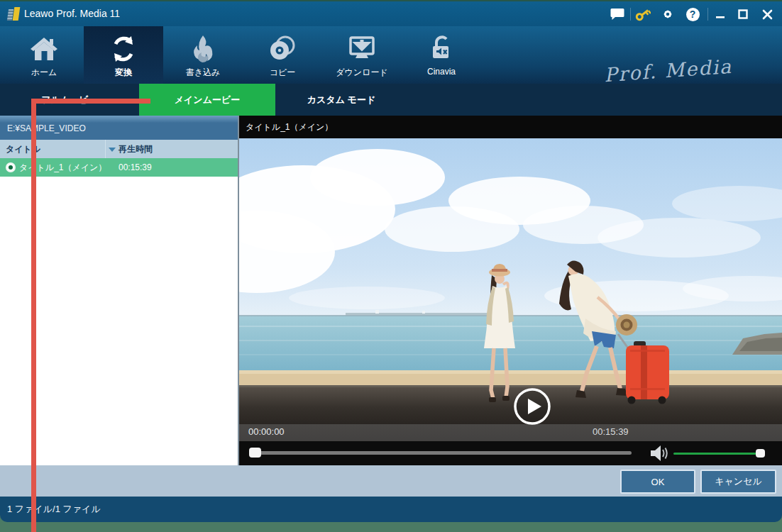 This screenshot has width=782, height=532. I want to click on volume-bar, so click(717, 454).